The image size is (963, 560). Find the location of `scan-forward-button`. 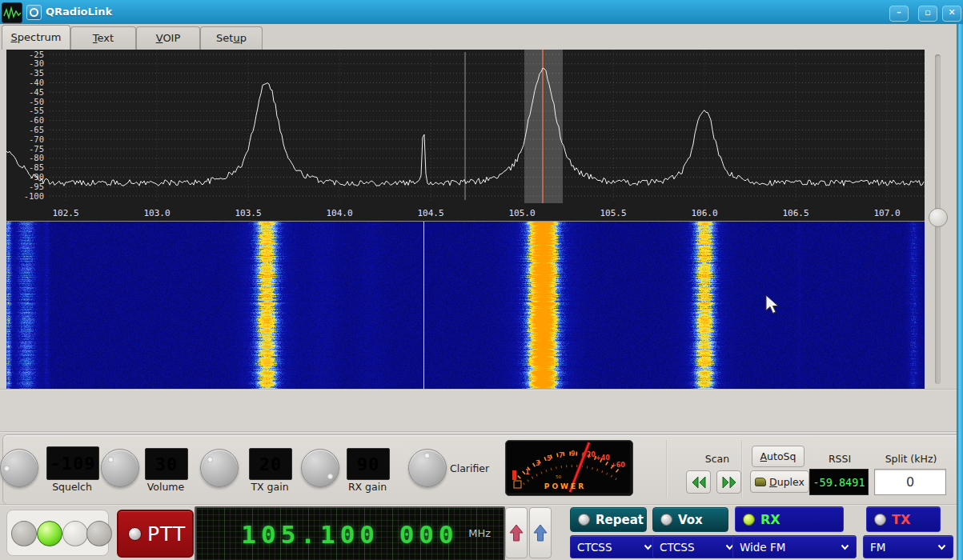

scan-forward-button is located at coordinates (728, 482).